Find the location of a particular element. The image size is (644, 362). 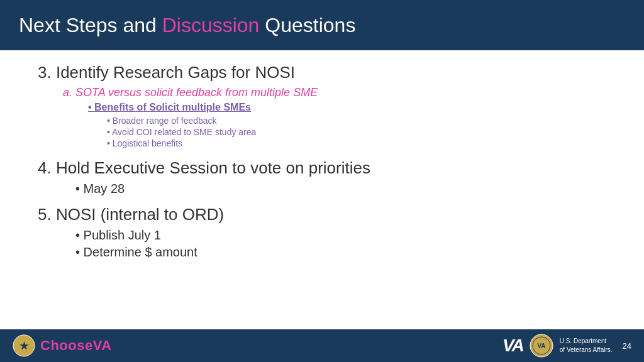

title-before: Next Steps and is located at coordinates (91, 25).